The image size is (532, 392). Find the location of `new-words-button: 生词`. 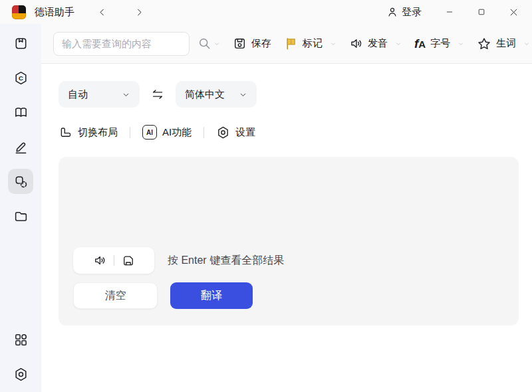

new-words-button: 生词 is located at coordinates (503, 44).